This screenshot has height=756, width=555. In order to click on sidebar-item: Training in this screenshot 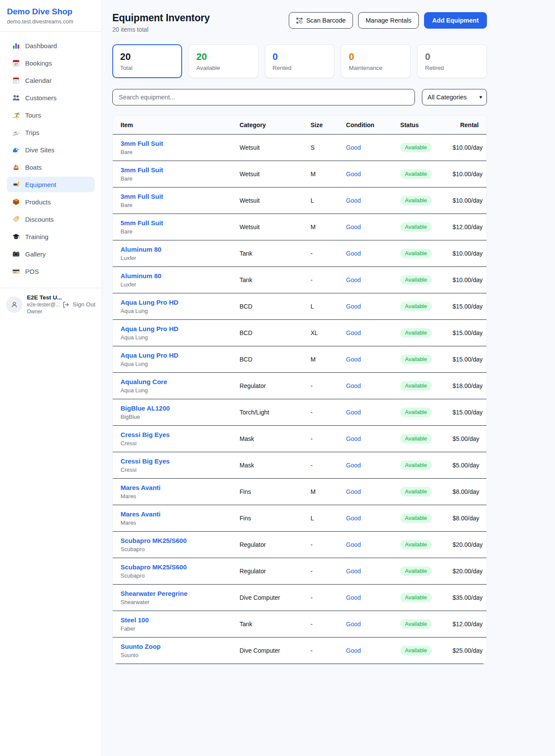, I will do `click(51, 237)`.